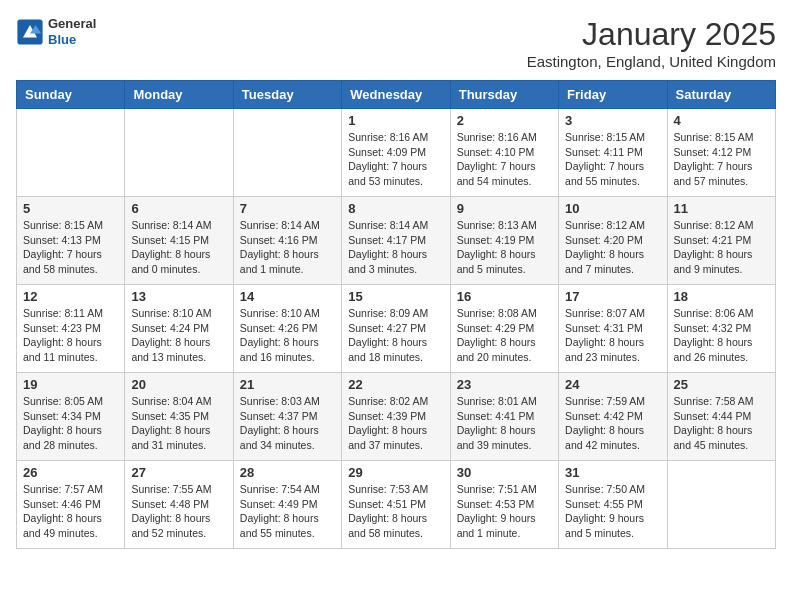 The image size is (792, 612). Describe the element at coordinates (178, 248) in the screenshot. I see `day-info: Sunrise: 8:14 AM Sunset: 4:15 PM Dayligh…` at that location.